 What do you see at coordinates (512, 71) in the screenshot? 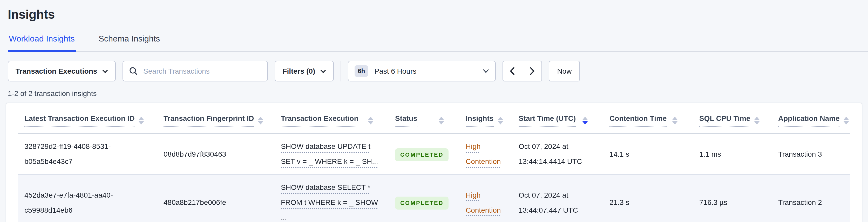
I see `time-prev-button` at bounding box center [512, 71].